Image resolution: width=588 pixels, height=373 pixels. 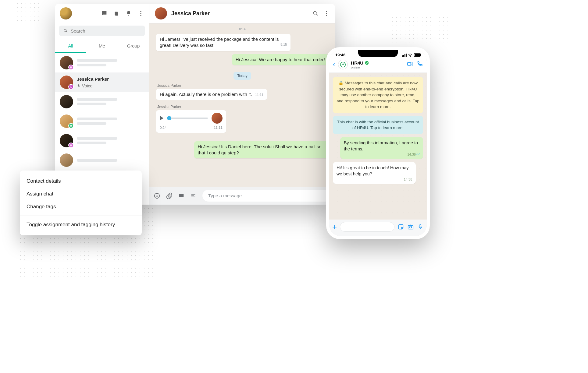 I want to click on battery-icon, so click(x=417, y=55).